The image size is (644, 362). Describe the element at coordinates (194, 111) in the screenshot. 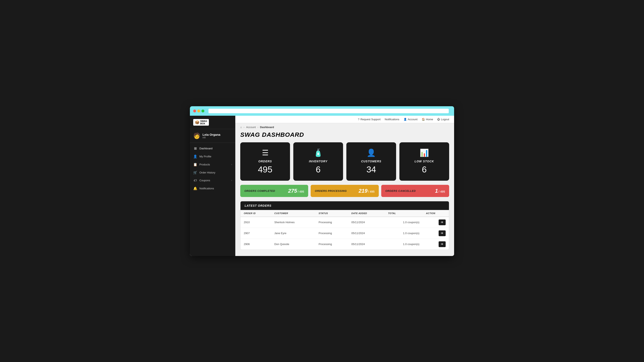

I see `close-dot` at that location.